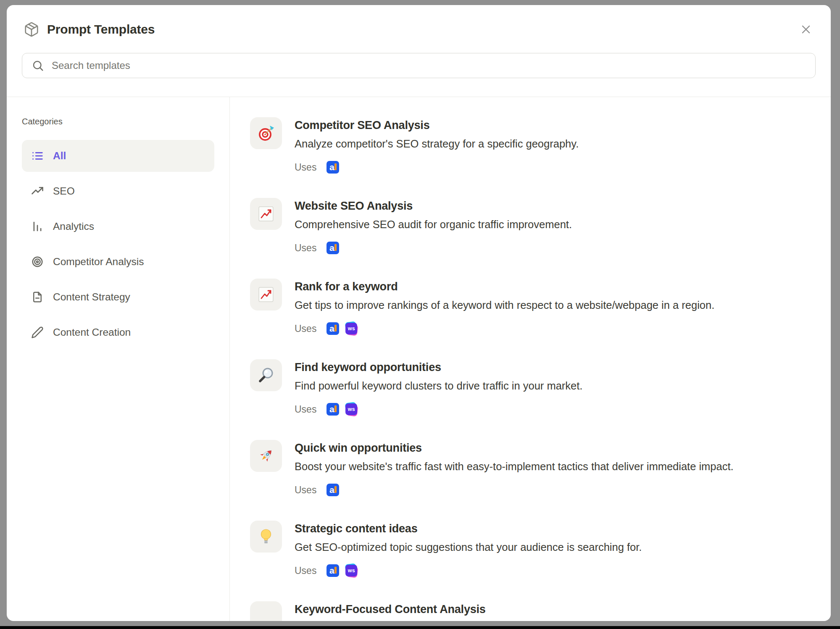 The image size is (840, 629). I want to click on template-card-website-seo-analysis: Website SEO AnalysisComprehensive SEO au…, so click(532, 226).